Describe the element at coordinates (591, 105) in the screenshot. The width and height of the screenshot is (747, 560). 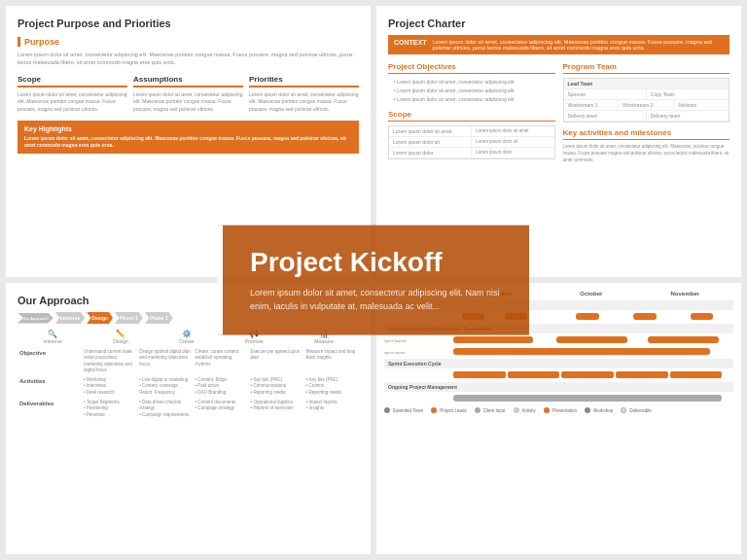
I see `workstream-1: Workstream 1` at that location.